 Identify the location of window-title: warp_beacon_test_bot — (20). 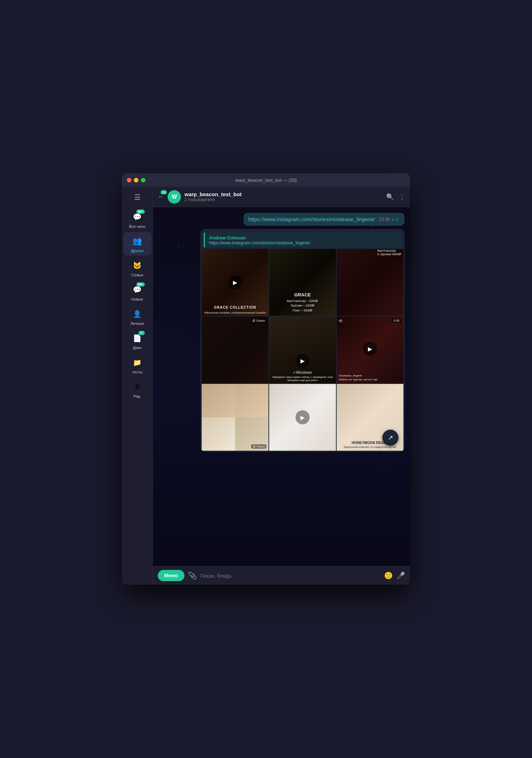
(266, 180).